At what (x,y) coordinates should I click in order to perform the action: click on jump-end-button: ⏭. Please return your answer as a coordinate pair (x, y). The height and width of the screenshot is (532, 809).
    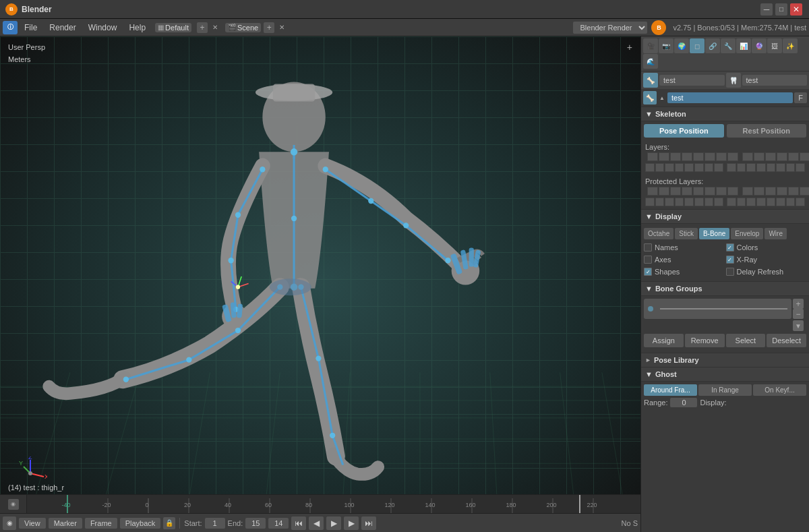
    Looking at the image, I should click on (369, 523).